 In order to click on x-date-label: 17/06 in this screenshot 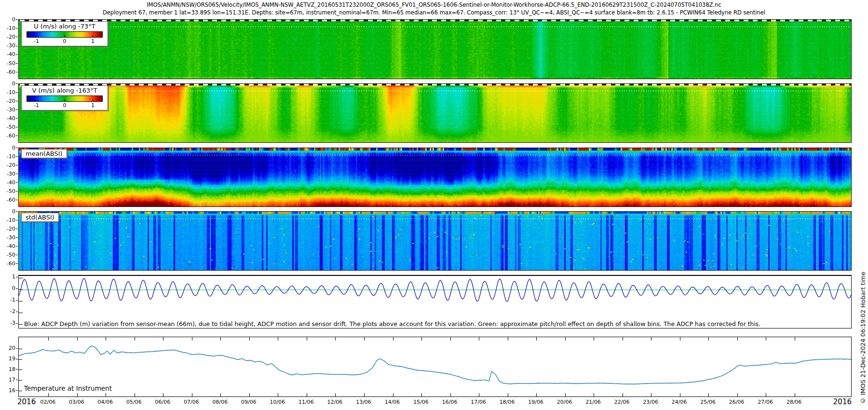, I will do `click(478, 402)`.